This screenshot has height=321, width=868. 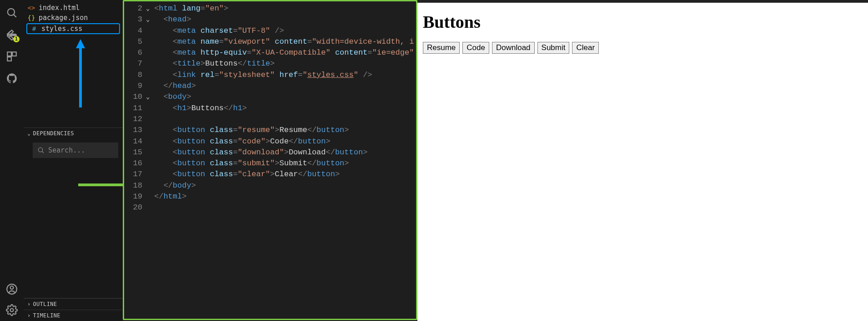 I want to click on code-text: <link rel="stylesheet" href="styles.css"…, so click(x=263, y=75).